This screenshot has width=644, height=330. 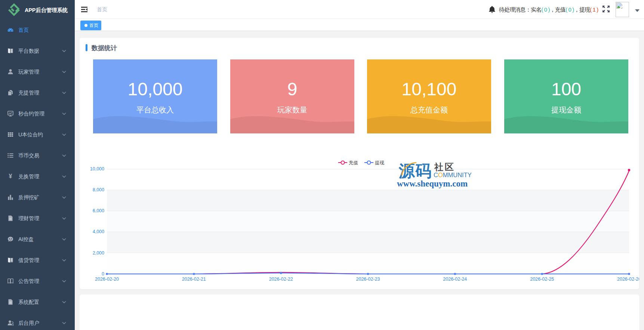 What do you see at coordinates (97, 169) in the screenshot?
I see `svg-text: 10,000` at bounding box center [97, 169].